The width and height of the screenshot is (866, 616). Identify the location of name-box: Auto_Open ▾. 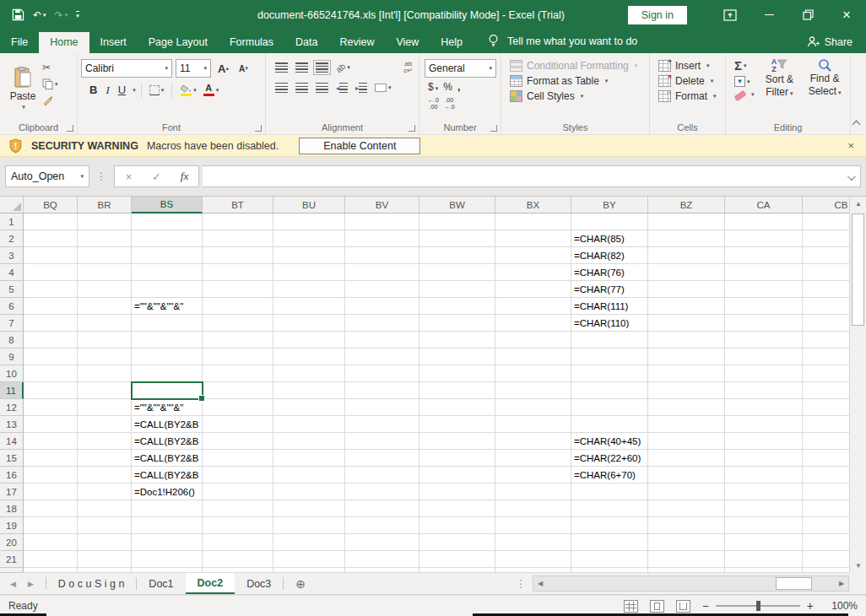
(47, 176).